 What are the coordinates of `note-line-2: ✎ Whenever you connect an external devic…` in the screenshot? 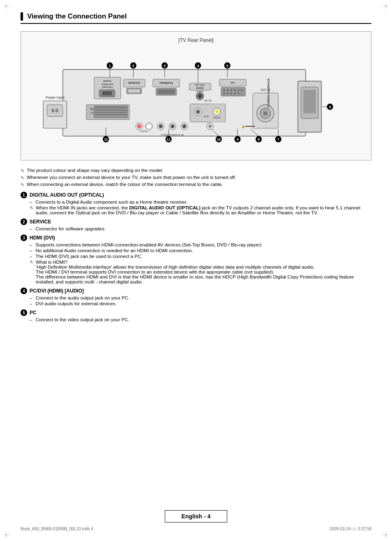 It's located at (196, 178).